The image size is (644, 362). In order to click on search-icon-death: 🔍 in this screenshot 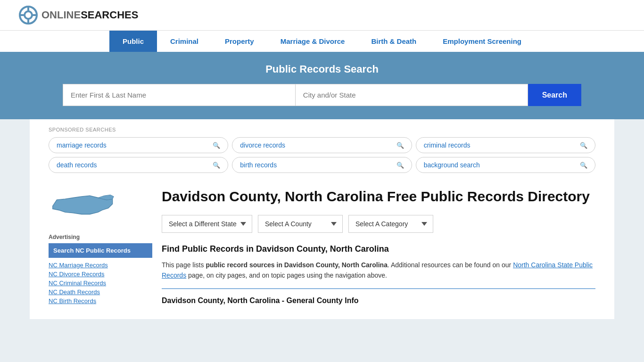, I will do `click(216, 165)`.